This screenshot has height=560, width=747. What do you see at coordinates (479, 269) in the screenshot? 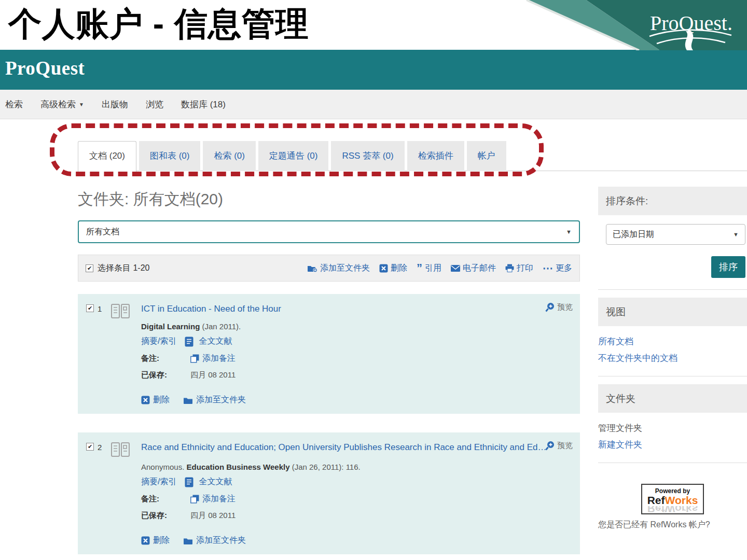
I see `toolbar-email-label: 电子邮件` at bounding box center [479, 269].